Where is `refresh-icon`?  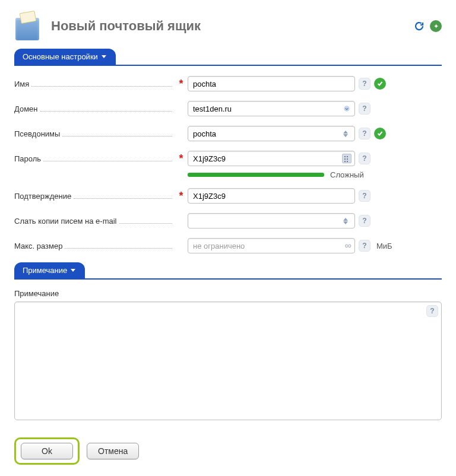 refresh-icon is located at coordinates (419, 26).